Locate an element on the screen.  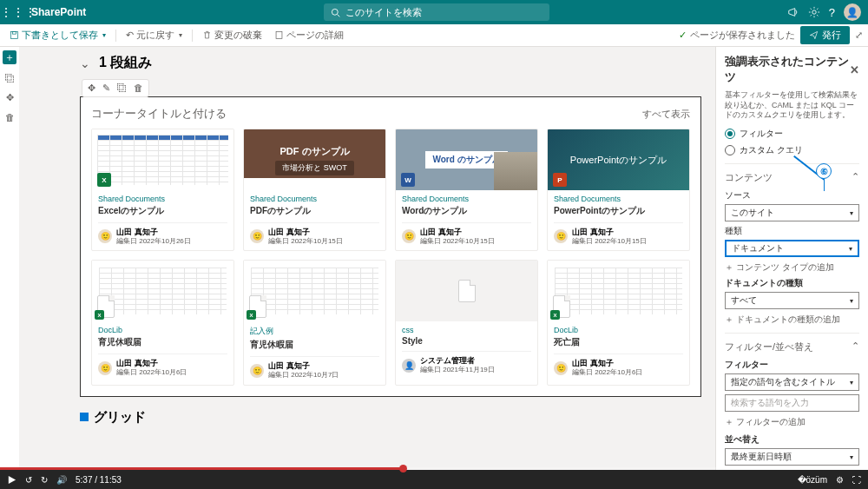
filter-text-input: 検索する語句を入力 is located at coordinates (792, 403).